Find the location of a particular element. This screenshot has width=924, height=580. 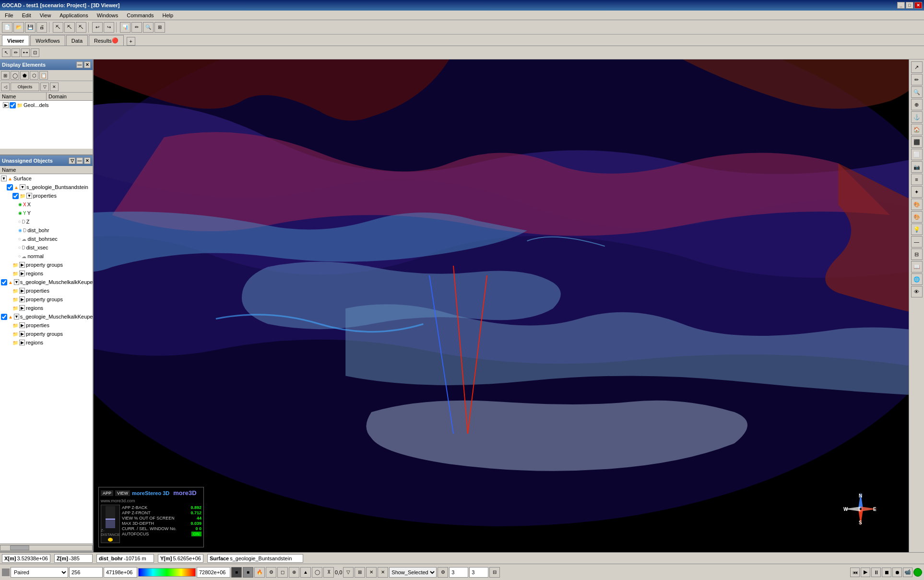

menu-view: View is located at coordinates (46, 15).